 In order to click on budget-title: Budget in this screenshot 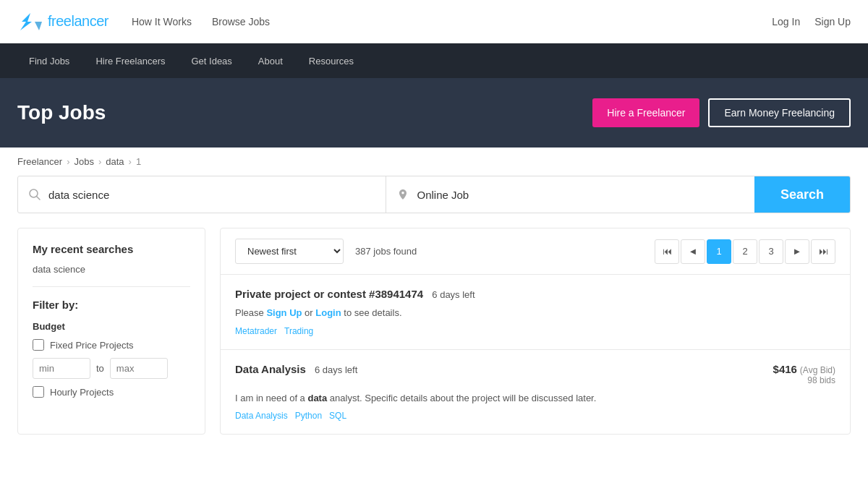, I will do `click(111, 327)`.